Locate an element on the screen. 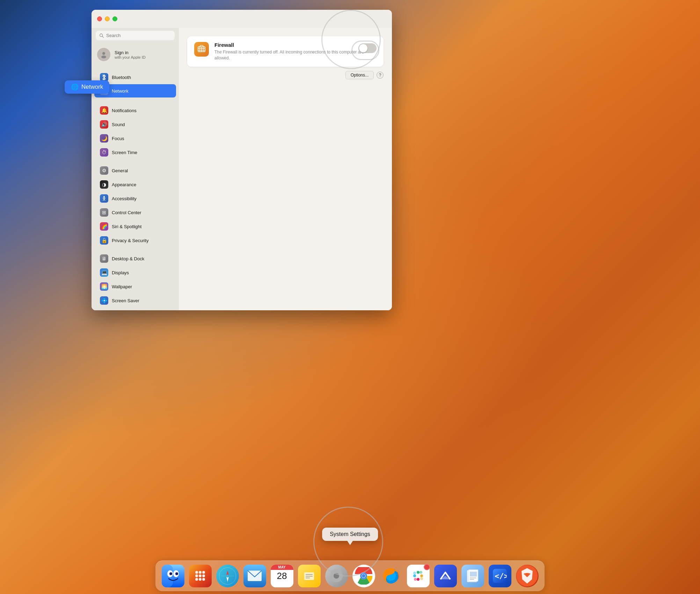  siri-icon: 🌈 is located at coordinates (104, 226).